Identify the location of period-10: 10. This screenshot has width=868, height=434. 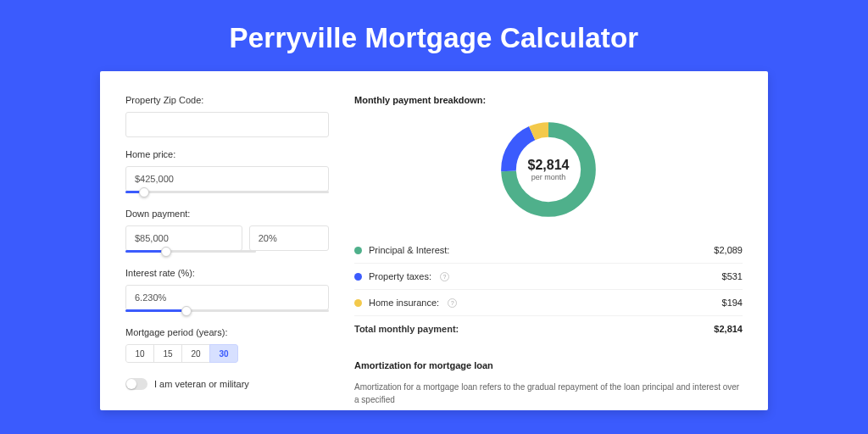
(140, 353).